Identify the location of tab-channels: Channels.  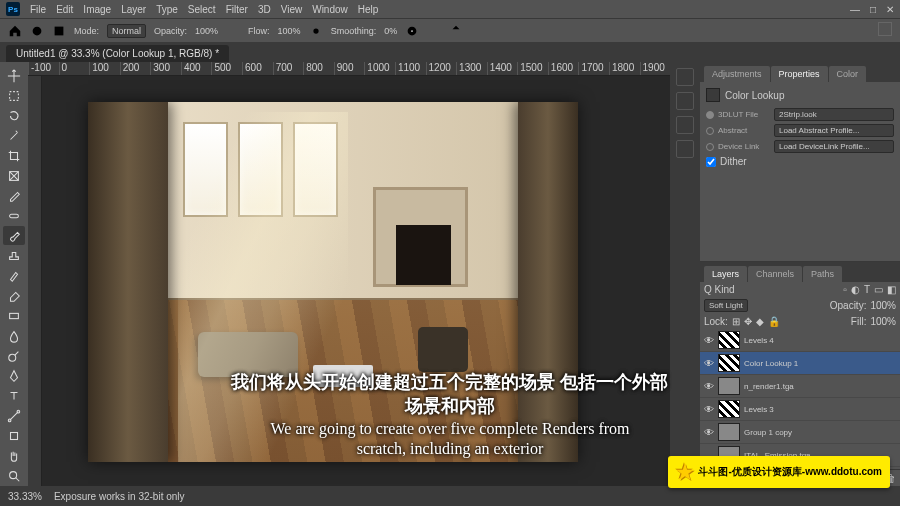
(775, 274).